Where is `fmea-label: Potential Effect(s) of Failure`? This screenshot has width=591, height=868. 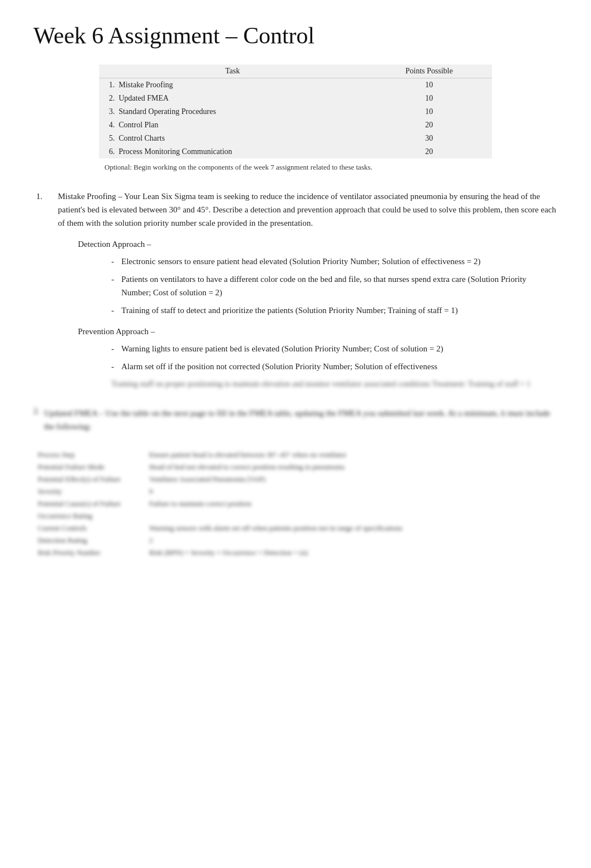 fmea-label: Potential Effect(s) of Failure is located at coordinates (89, 479).